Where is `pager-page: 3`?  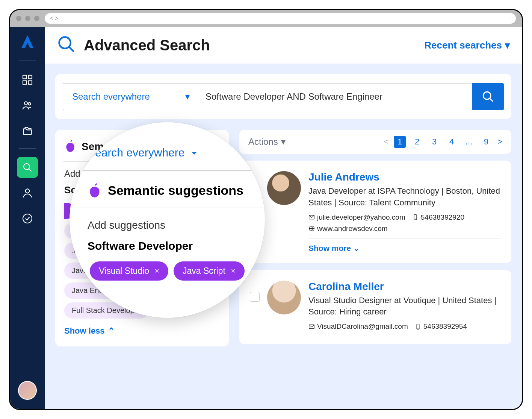 pager-page: 3 is located at coordinates (434, 142).